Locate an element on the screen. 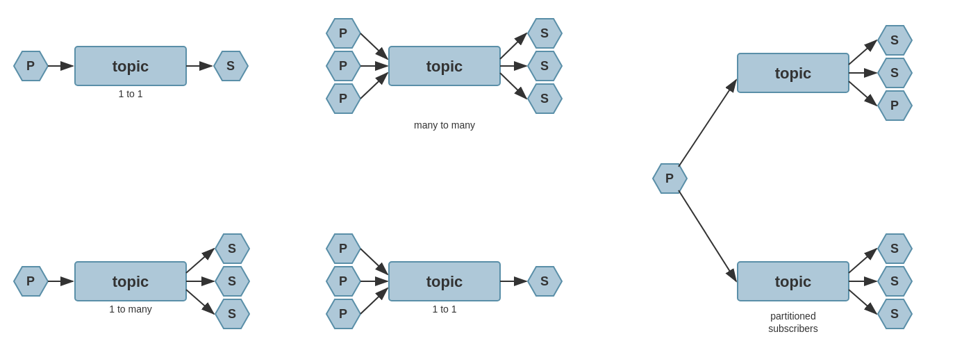  arrow-p1-topic-d4 is located at coordinates (374, 261).